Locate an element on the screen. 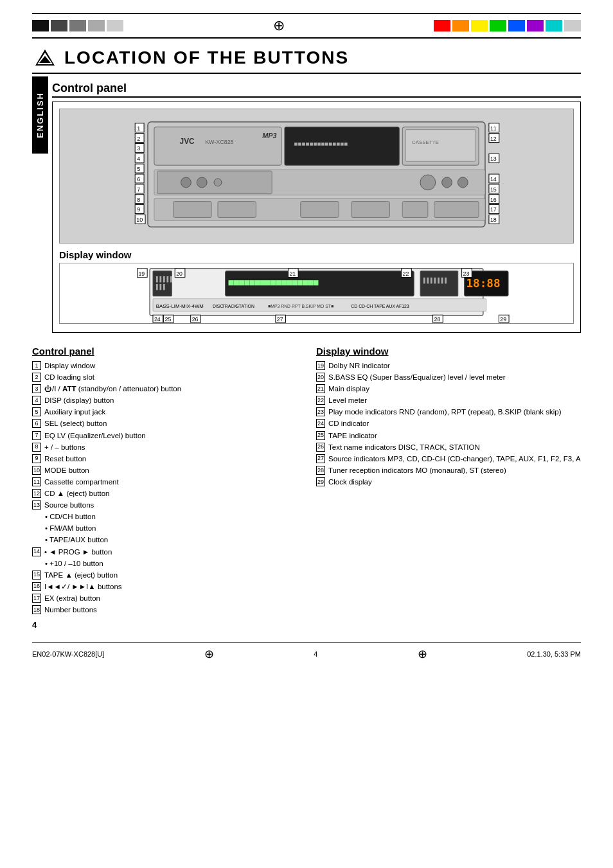  item-label: Cassette compartment is located at coordinates (171, 482).